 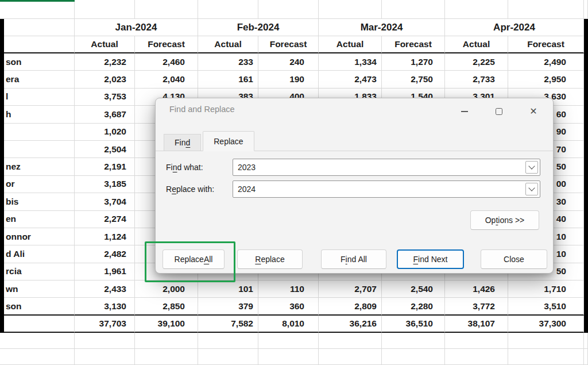 What do you see at coordinates (137, 28) in the screenshot?
I see `month-header-cell: Jan-2024` at bounding box center [137, 28].